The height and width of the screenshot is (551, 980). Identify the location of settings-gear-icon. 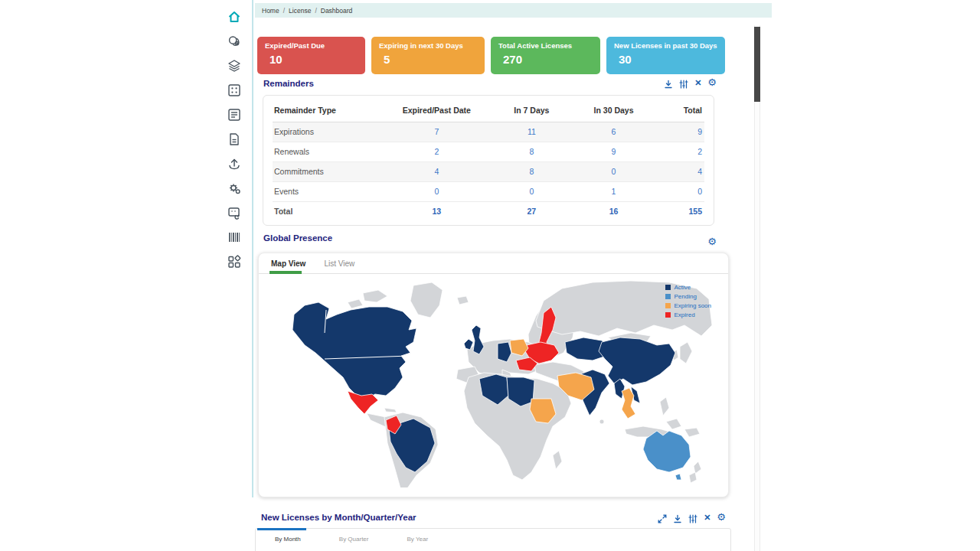
(234, 188).